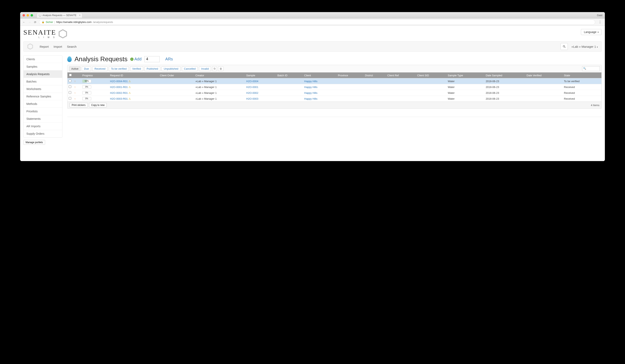  Describe the element at coordinates (591, 32) in the screenshot. I see `language-dropdown: Language ▾` at that location.